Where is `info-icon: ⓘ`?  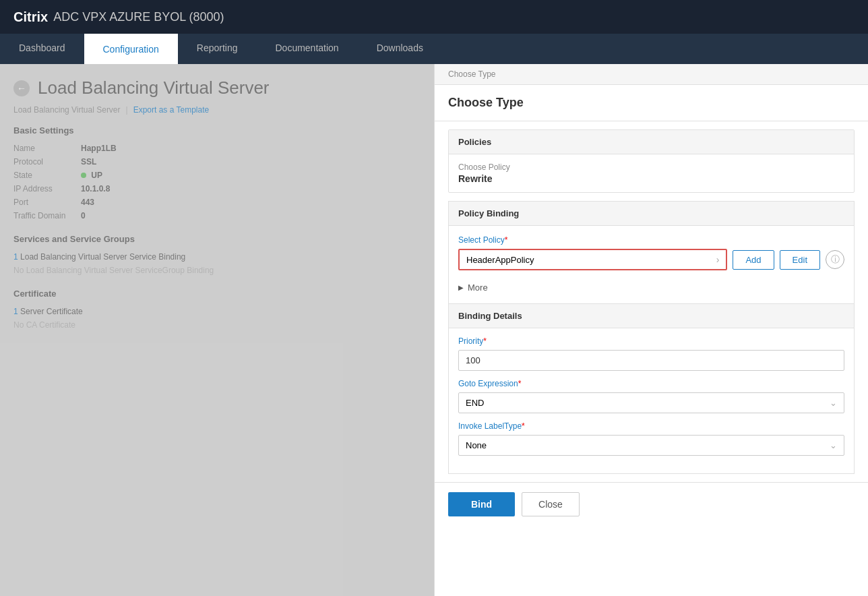 info-icon: ⓘ is located at coordinates (835, 260).